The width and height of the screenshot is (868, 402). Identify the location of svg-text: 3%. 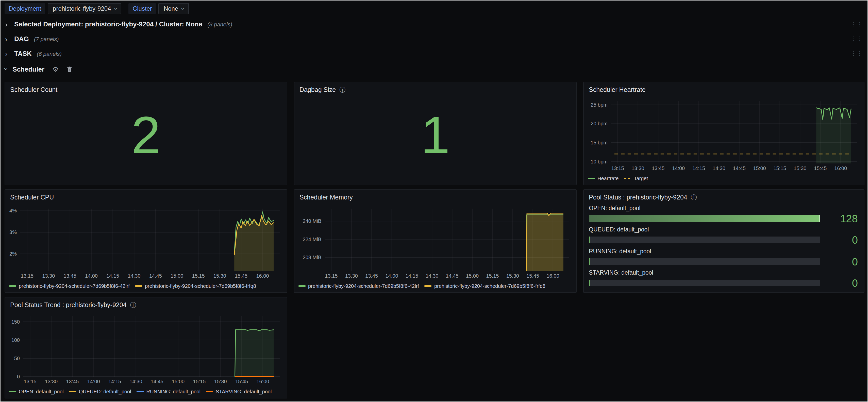
(13, 232).